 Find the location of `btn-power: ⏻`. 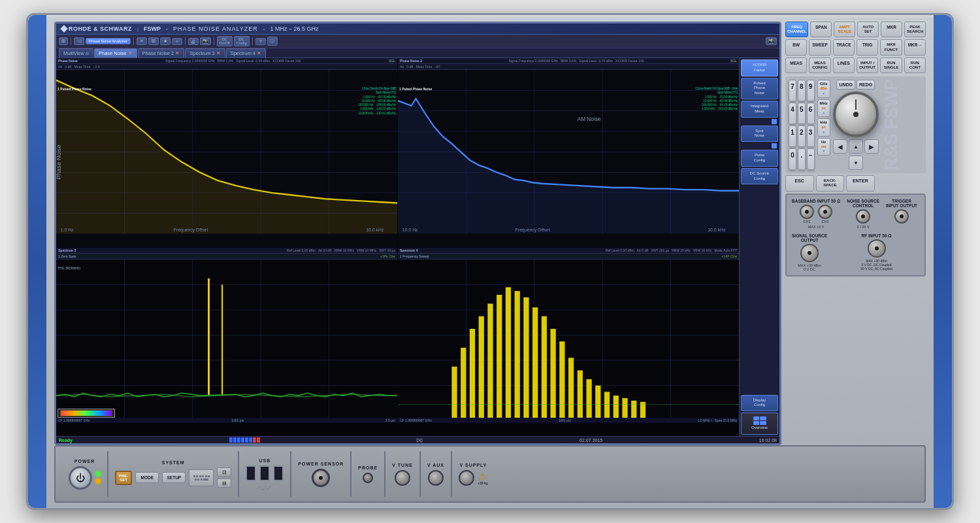

btn-power: ⏻ is located at coordinates (80, 478).